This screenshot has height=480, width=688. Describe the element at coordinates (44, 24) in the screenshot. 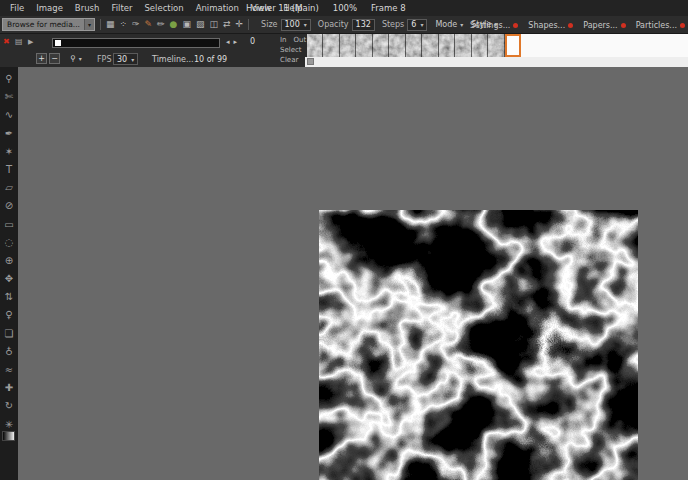

I see `browse-media-label: Browse for media...` at that location.